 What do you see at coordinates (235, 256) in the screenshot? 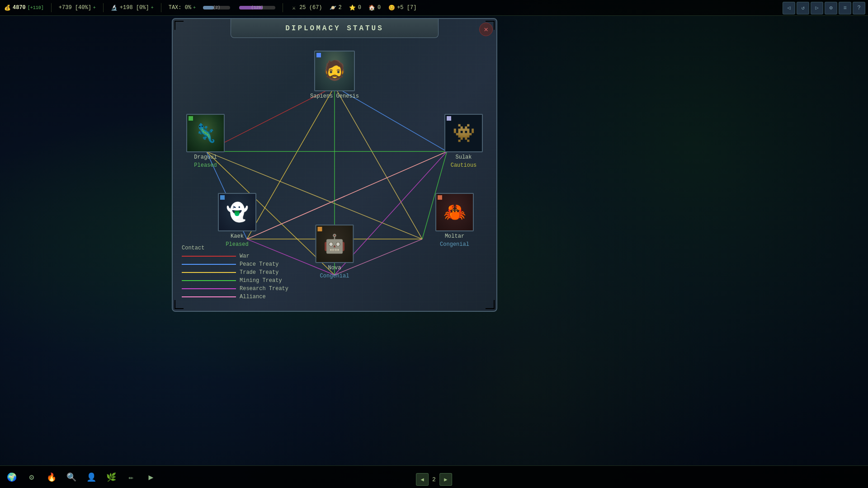
I see `legend-war: War` at bounding box center [235, 256].